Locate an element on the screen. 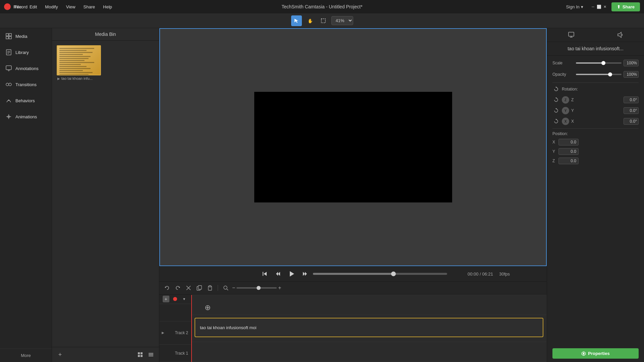 The height and width of the screenshot is (362, 644). minimize-button: ─ is located at coordinates (593, 7).